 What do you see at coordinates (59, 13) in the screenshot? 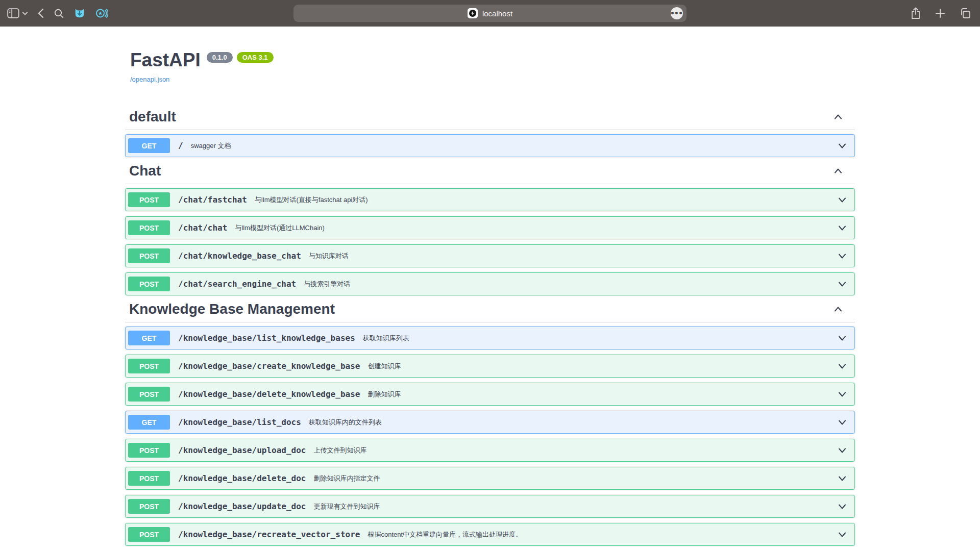
I see `search-icon` at bounding box center [59, 13].